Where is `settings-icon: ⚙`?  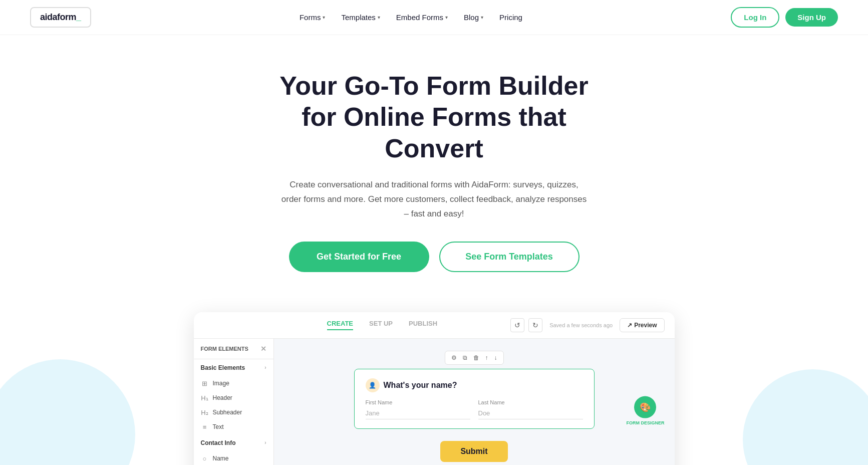
settings-icon: ⚙ is located at coordinates (454, 358).